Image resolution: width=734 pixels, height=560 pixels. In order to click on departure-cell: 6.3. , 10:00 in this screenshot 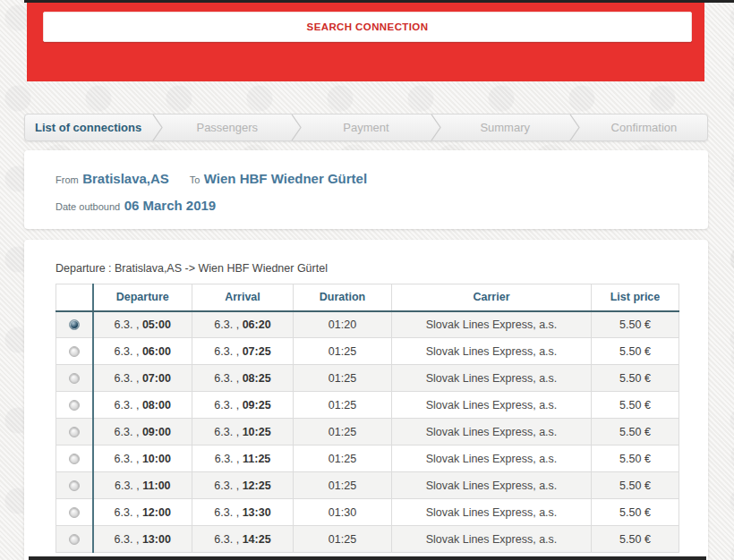, I will do `click(143, 459)`.